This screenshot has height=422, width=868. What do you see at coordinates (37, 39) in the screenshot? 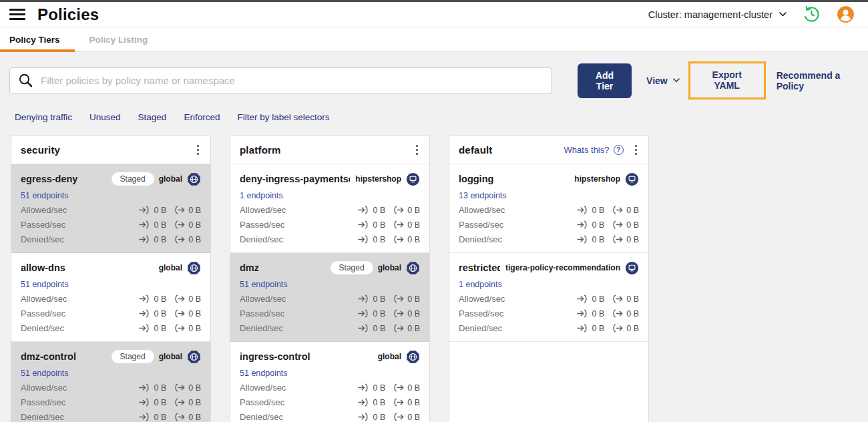
I see `tab-policy-tiers: Policy Tiers` at bounding box center [37, 39].